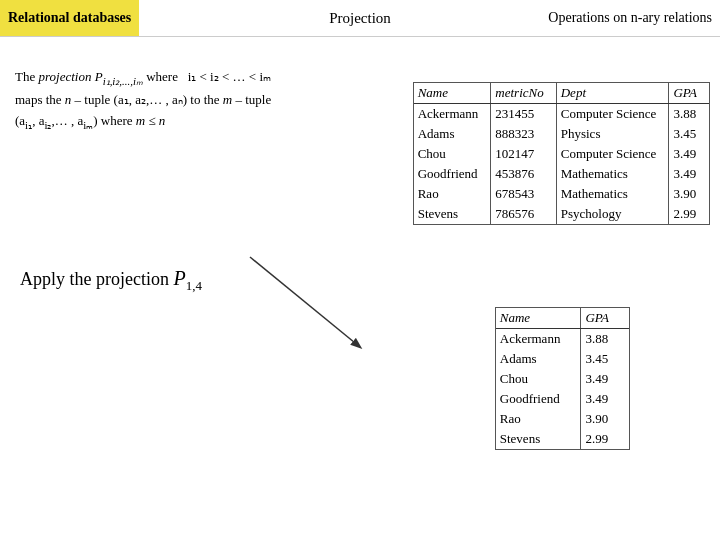 The image size is (720, 540). I want to click on table-cell: Psychology, so click(612, 214).